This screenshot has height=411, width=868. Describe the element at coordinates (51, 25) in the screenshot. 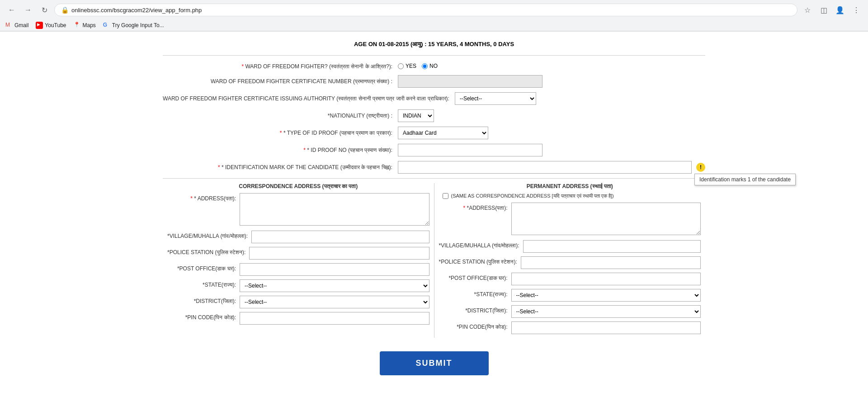

I see `bookmark-youtube: ▶ YouTube` at that location.